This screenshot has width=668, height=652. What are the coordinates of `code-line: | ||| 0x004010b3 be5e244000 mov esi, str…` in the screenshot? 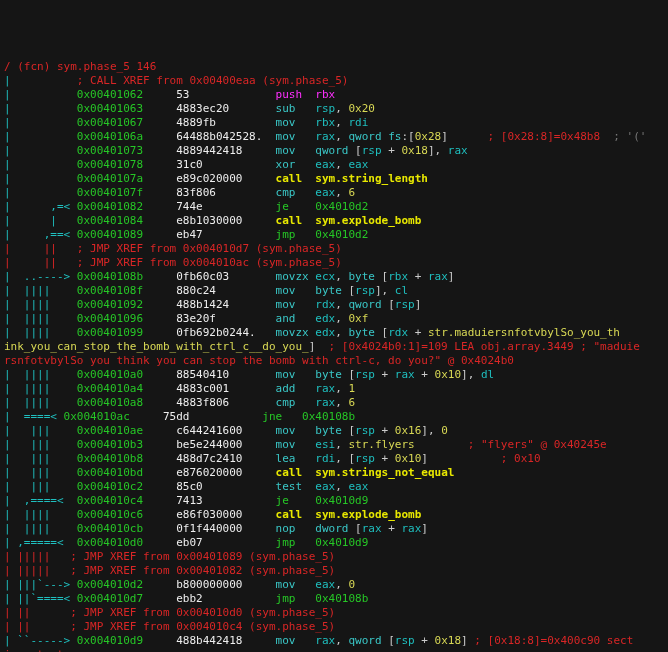 It's located at (334, 445).